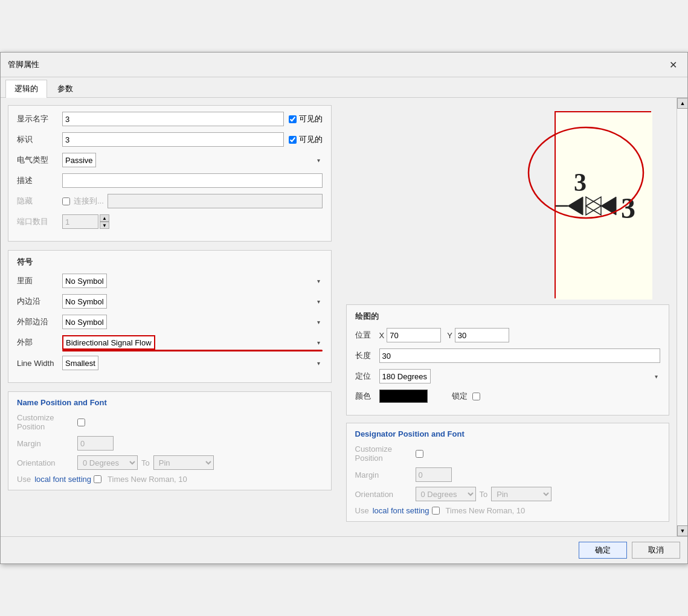 This screenshot has height=616, width=688. Describe the element at coordinates (170, 140) in the screenshot. I see `id-row: 标识 可见的` at that location.